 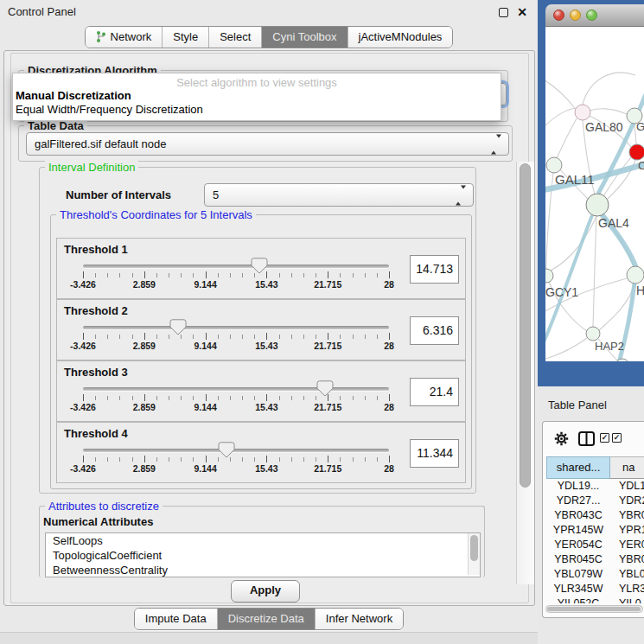 I want to click on node-hap2, so click(x=593, y=334).